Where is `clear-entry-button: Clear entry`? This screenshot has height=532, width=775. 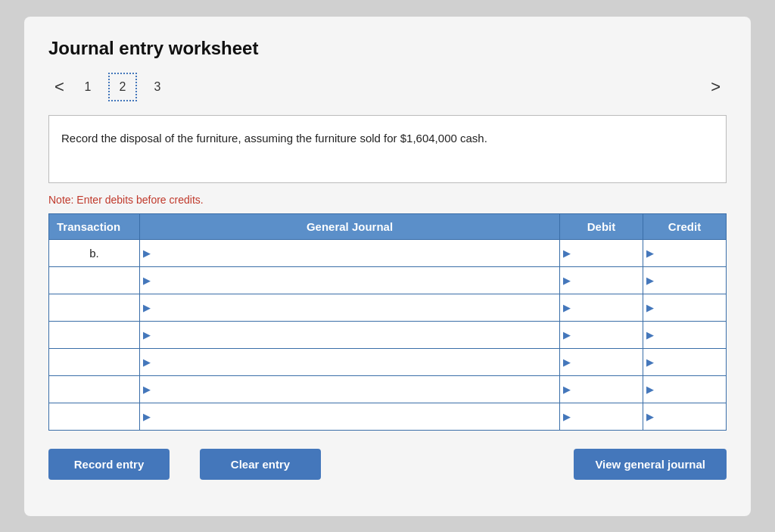
clear-entry-button: Clear entry is located at coordinates (260, 465).